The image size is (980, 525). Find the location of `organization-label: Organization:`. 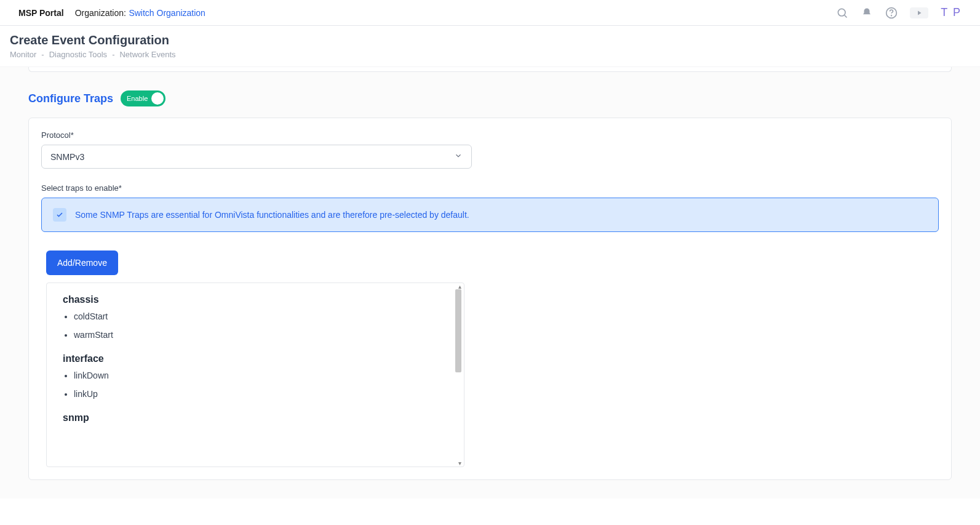

organization-label: Organization: is located at coordinates (101, 13).